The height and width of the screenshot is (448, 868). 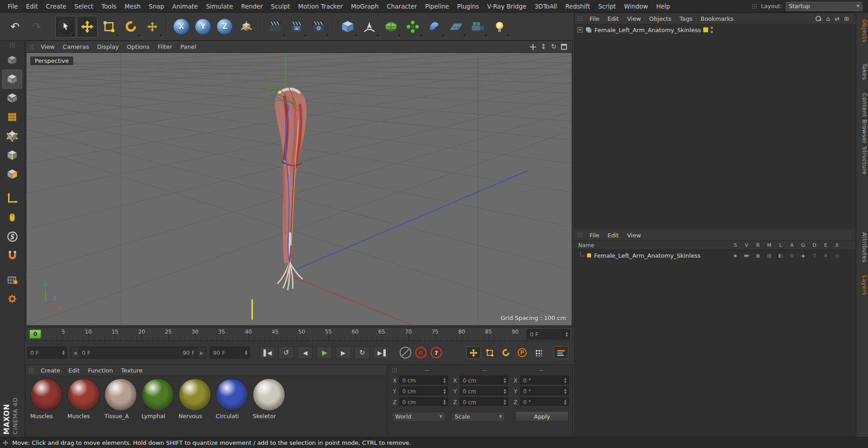 What do you see at coordinates (51, 371) in the screenshot?
I see `material-menu-item: Create` at bounding box center [51, 371].